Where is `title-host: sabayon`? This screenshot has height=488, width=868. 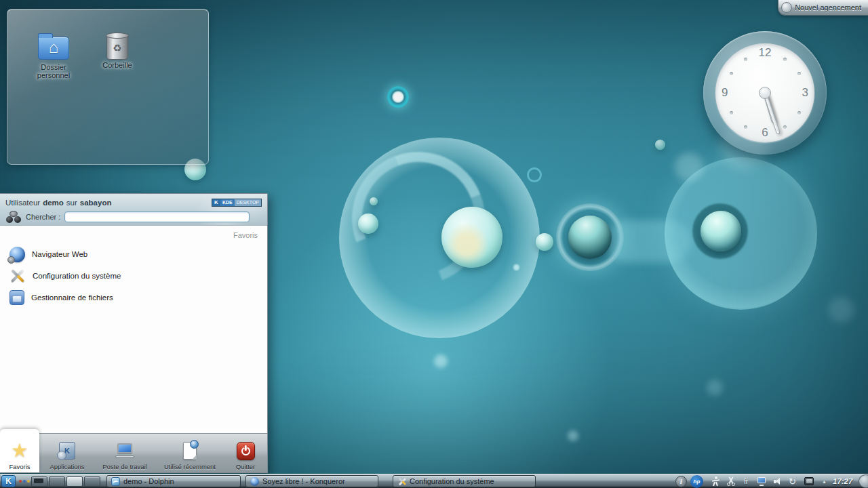
title-host: sabayon is located at coordinates (96, 203).